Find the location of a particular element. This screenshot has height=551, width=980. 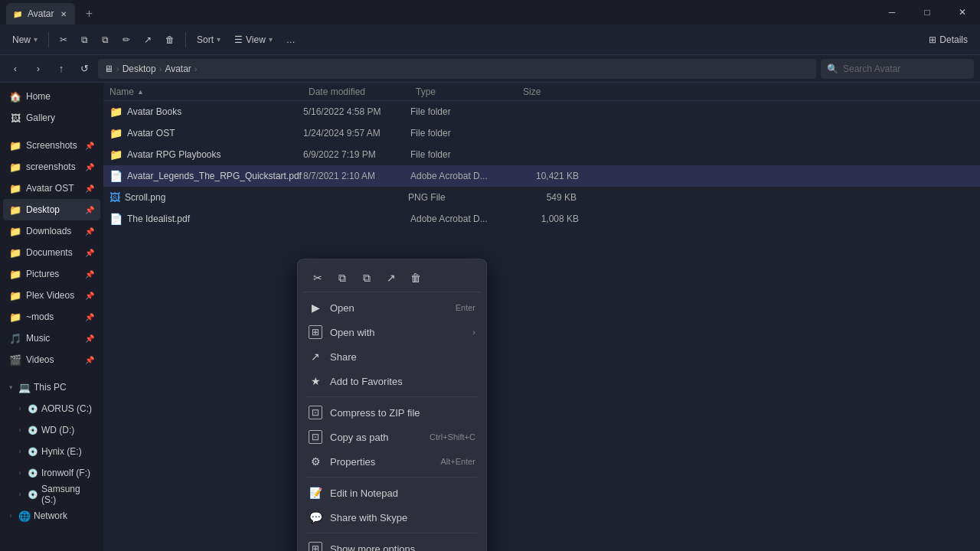

share-button: ↗ is located at coordinates (148, 40).